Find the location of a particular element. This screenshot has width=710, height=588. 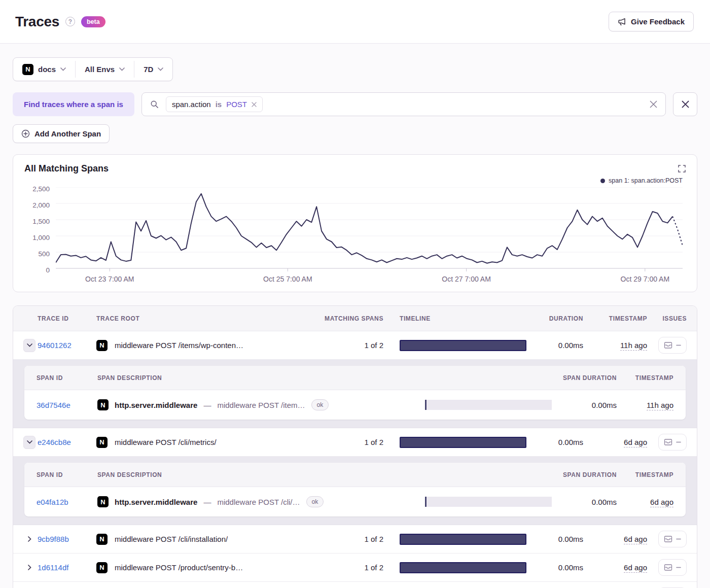

legend-label: span 1: span.action:POST is located at coordinates (646, 181).